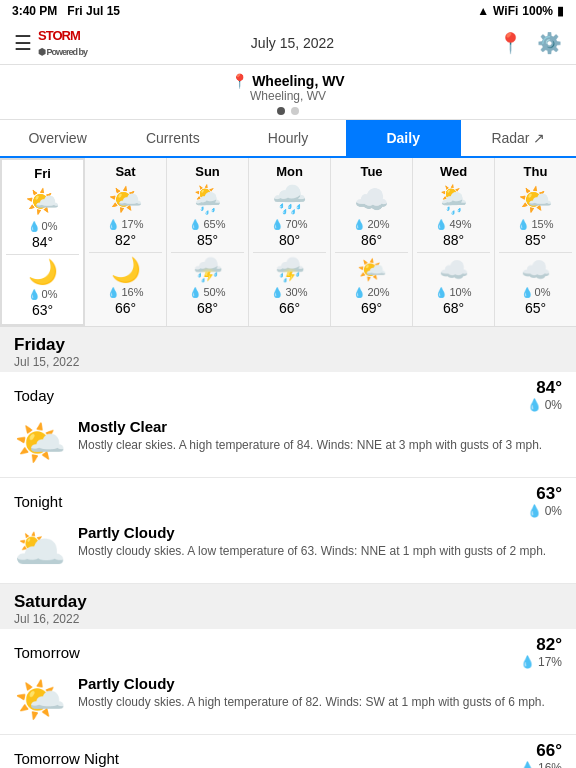  I want to click on day-lo-precip: 💧 10%, so click(454, 292).